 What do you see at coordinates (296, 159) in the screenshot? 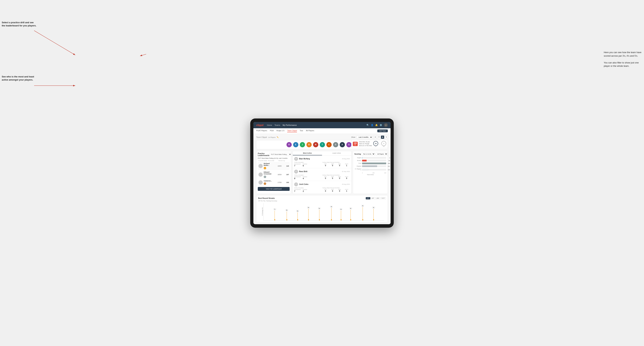
I see `pa-avatar-1: B` at bounding box center [296, 159].